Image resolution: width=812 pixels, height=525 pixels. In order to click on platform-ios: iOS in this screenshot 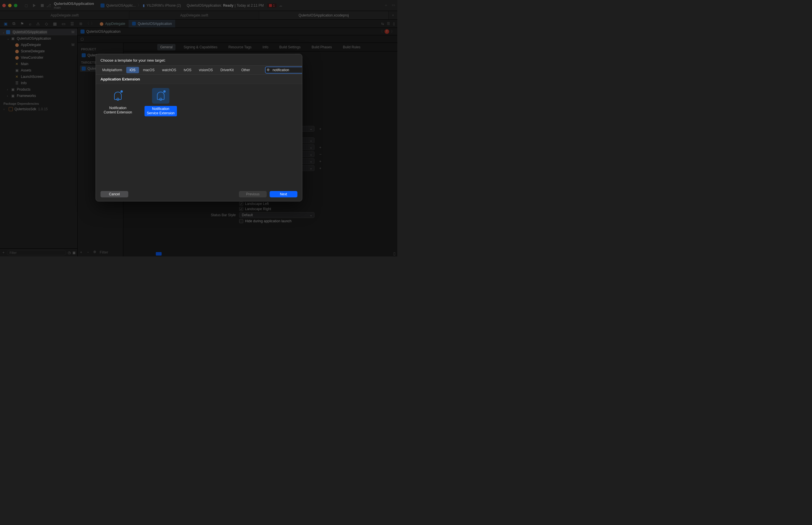, I will do `click(133, 70)`.